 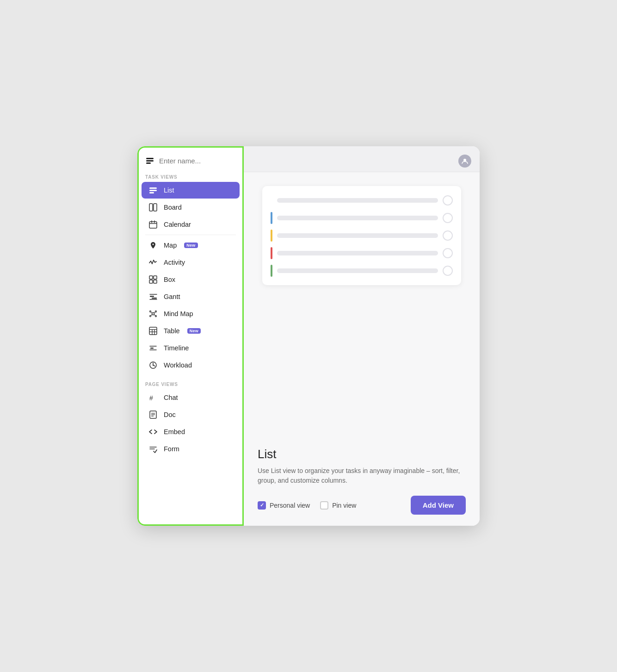 What do you see at coordinates (153, 224) in the screenshot?
I see `calendar-icon` at bounding box center [153, 224].